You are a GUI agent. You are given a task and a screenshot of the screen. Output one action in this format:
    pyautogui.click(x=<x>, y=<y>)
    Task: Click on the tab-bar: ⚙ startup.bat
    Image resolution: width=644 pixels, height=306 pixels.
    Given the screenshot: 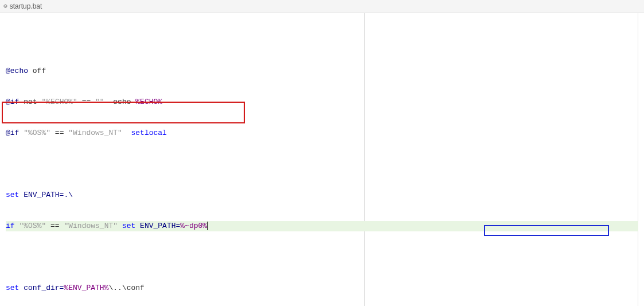 What is the action you would take?
    pyautogui.click(x=322, y=7)
    